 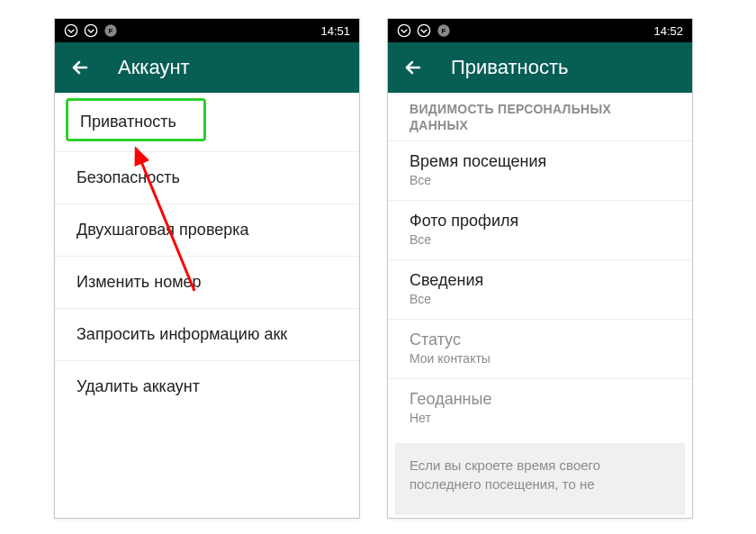 What do you see at coordinates (540, 171) in the screenshot?
I see `setting-last-seen: Время посещения Все` at bounding box center [540, 171].